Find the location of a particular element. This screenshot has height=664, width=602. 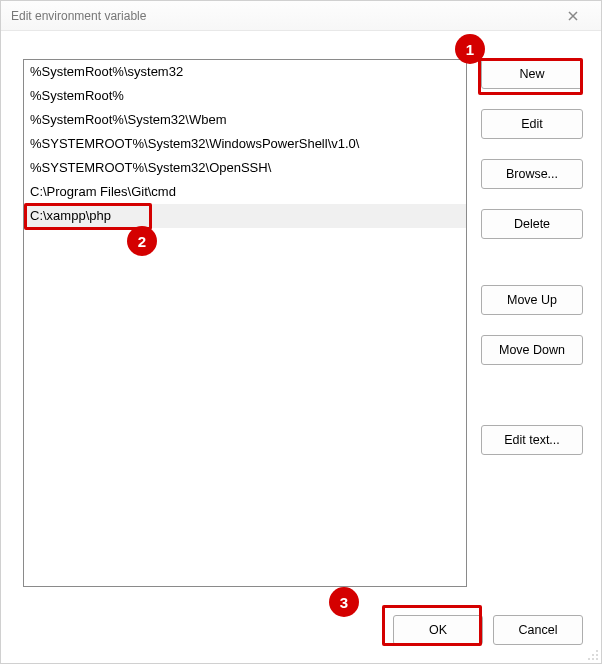

footer-buttons: OK Cancel is located at coordinates (488, 630).